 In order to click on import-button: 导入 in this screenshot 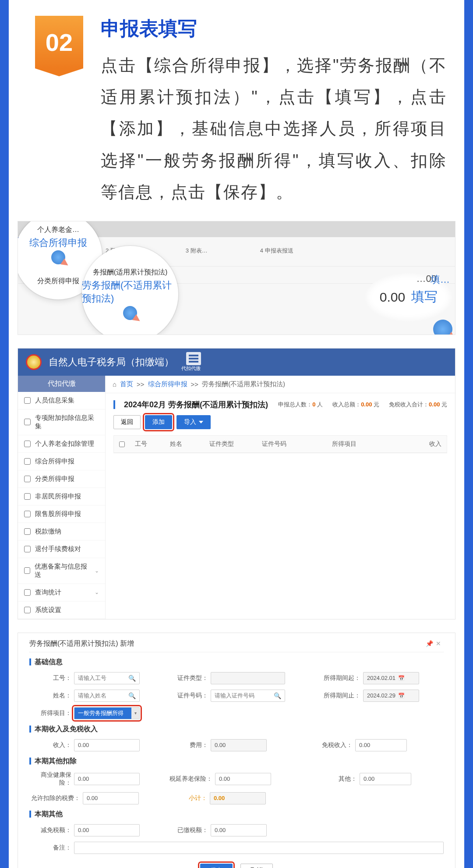, I will do `click(194, 422)`.